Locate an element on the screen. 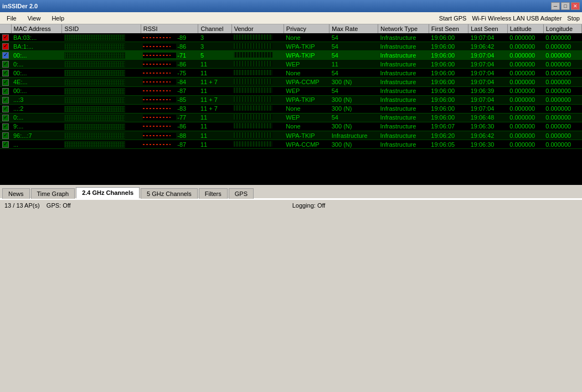 This screenshot has width=582, height=392. firstseen-cell: 19:06:00 is located at coordinates (449, 109).